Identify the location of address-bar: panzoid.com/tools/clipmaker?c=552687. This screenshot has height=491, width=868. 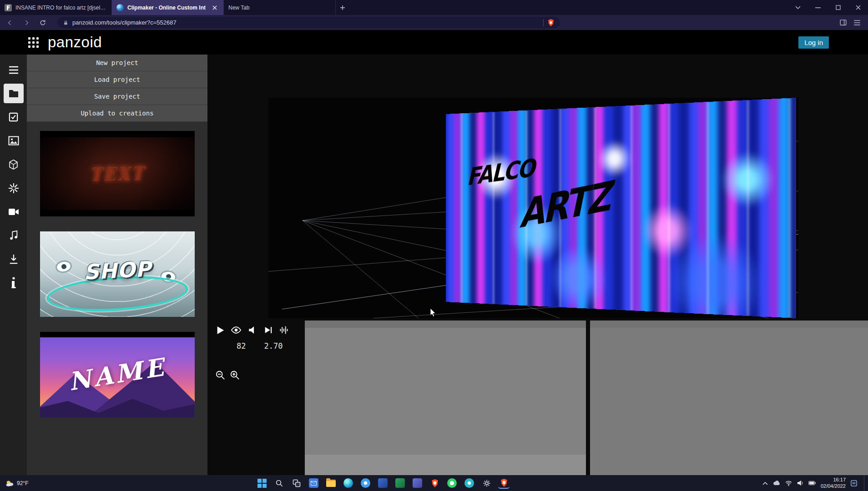
(434, 23).